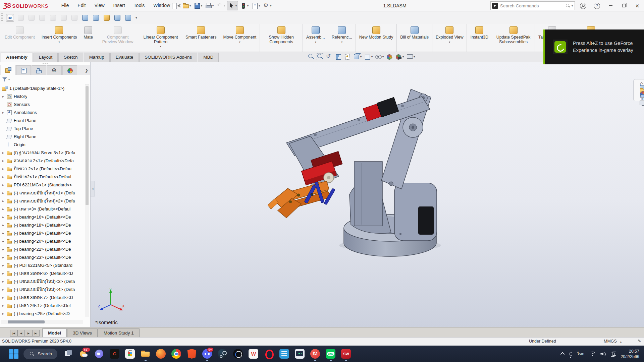  What do you see at coordinates (238, 354) in the screenshot?
I see `dark-circle-app` at bounding box center [238, 354].